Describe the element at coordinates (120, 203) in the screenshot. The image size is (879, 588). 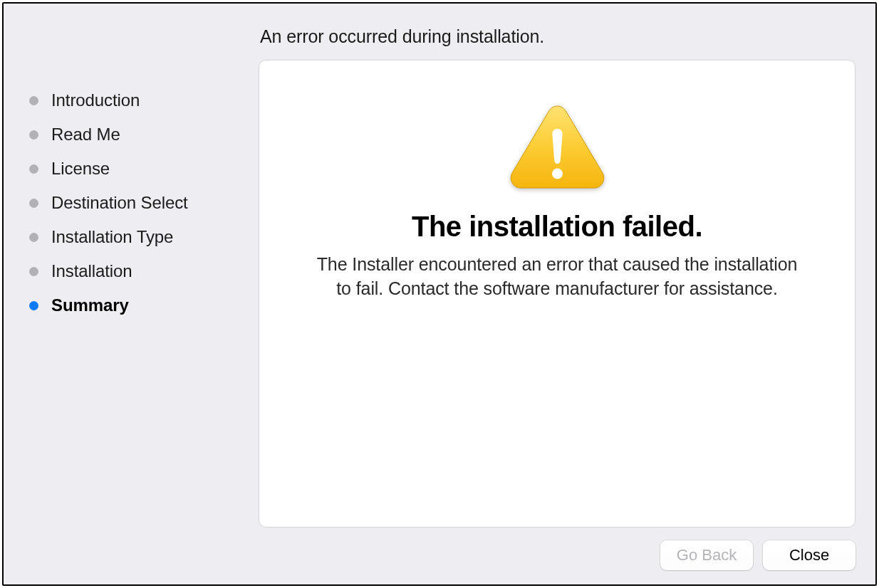
I see `step-label: Destination Select` at that location.